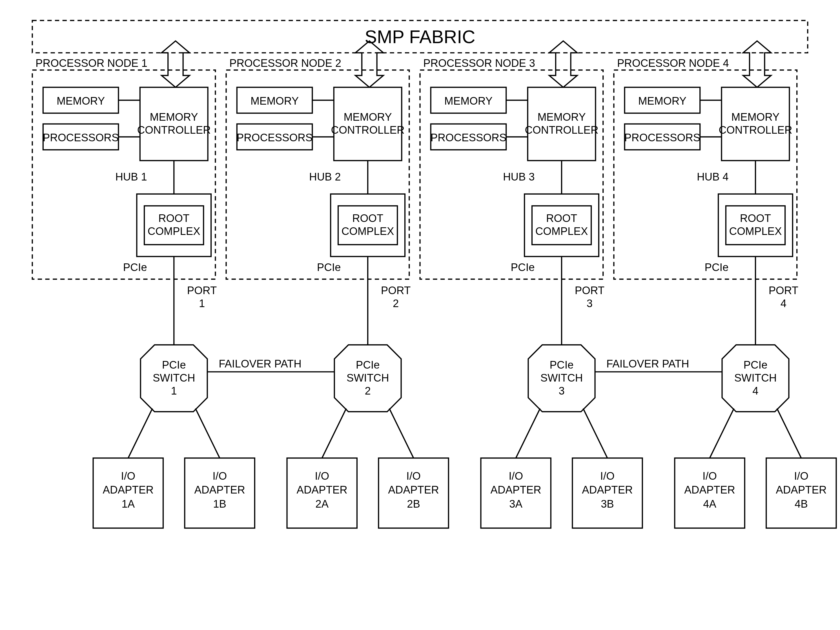 The height and width of the screenshot is (630, 840). I want to click on hub-label: HUB 4, so click(713, 177).